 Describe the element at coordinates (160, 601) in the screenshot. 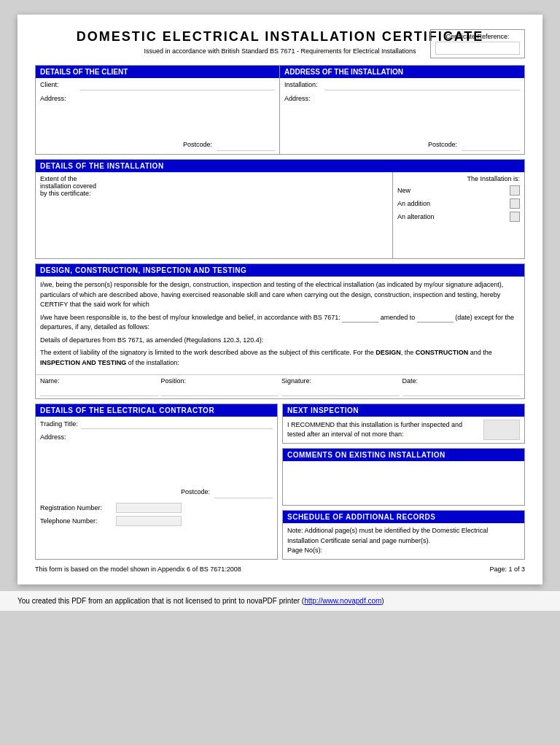

I see `novapdf-text: You created this PDF from an application…` at that location.